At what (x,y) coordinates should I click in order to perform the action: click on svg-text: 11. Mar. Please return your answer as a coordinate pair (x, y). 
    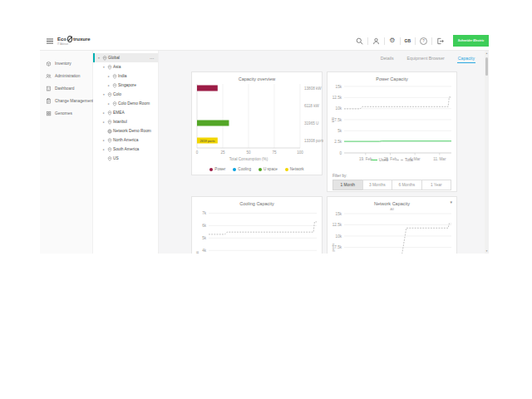
    Looking at the image, I should click on (440, 160).